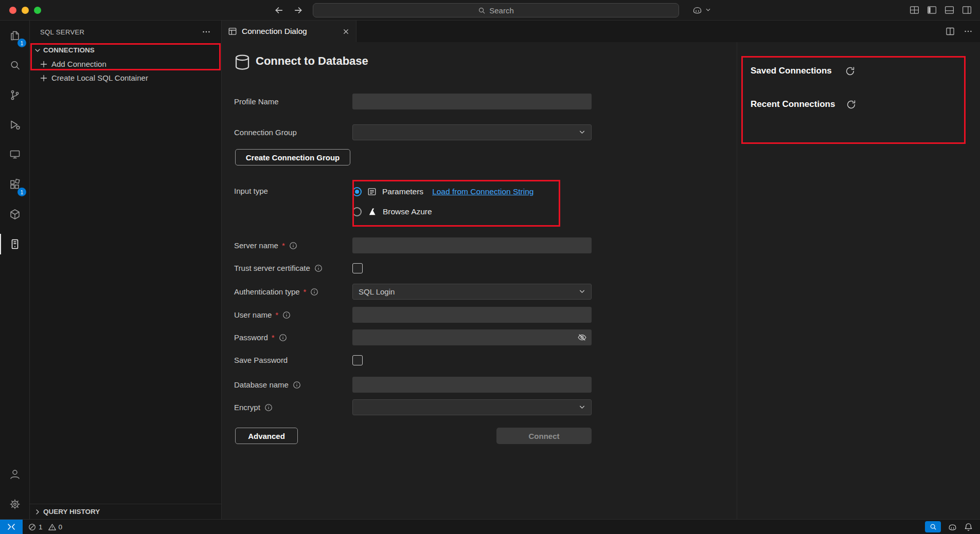 The height and width of the screenshot is (534, 980). Describe the element at coordinates (126, 78) in the screenshot. I see `create-local-sql-container-item: Create Local SQL Container` at that location.